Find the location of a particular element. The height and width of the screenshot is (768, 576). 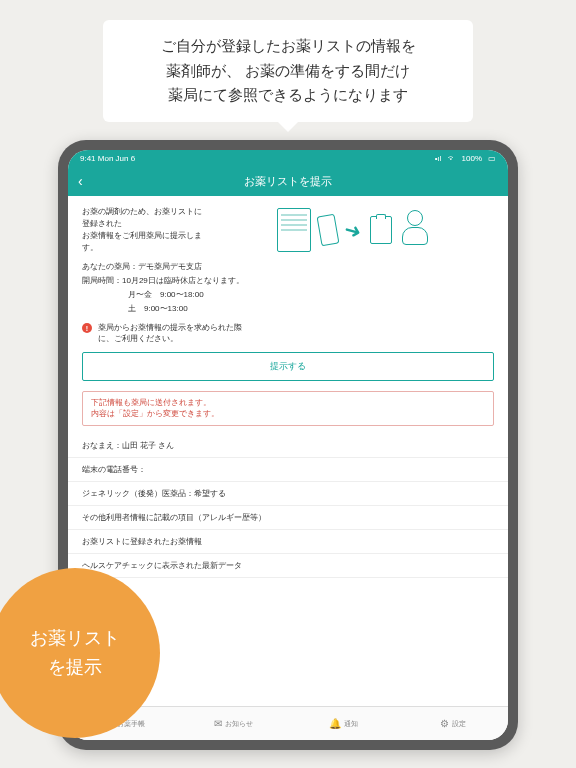

battery-icon: ▭ is located at coordinates (492, 158).